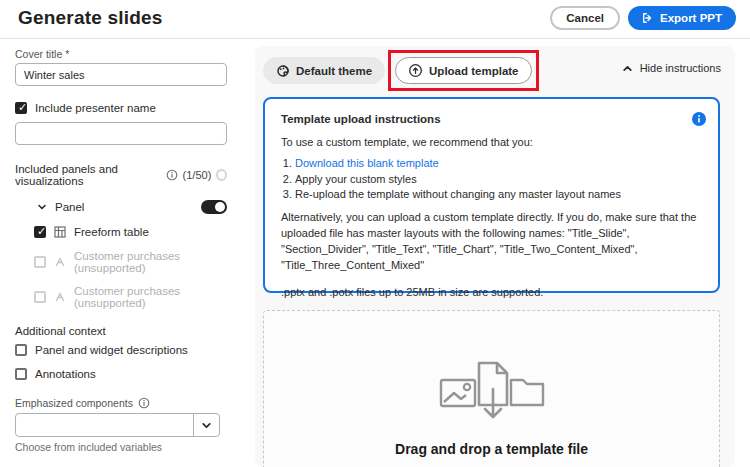 The height and width of the screenshot is (467, 750). Describe the element at coordinates (121, 403) in the screenshot. I see `emphasized-components-row: Emphasized components` at that location.